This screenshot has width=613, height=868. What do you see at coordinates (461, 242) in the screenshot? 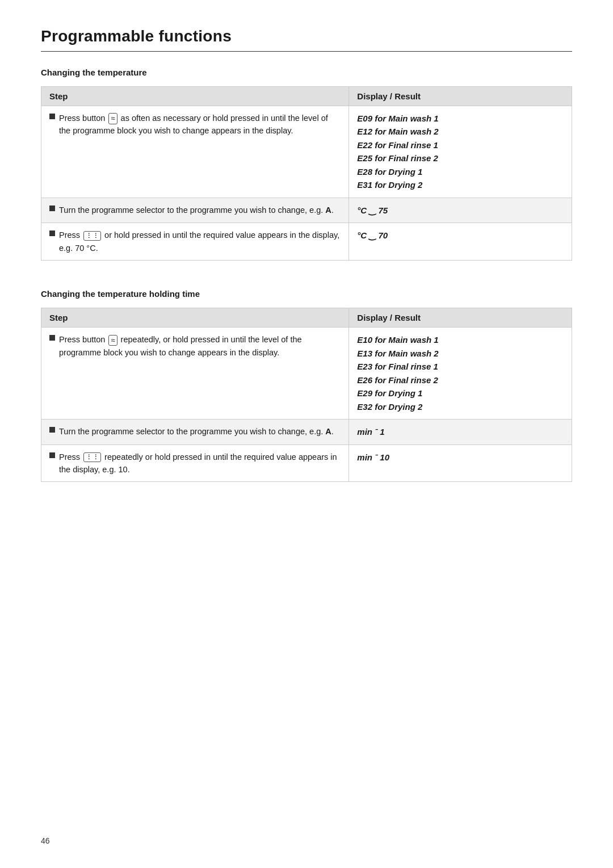
I see `display-cell-3: °C ‿ 70` at bounding box center [461, 242].